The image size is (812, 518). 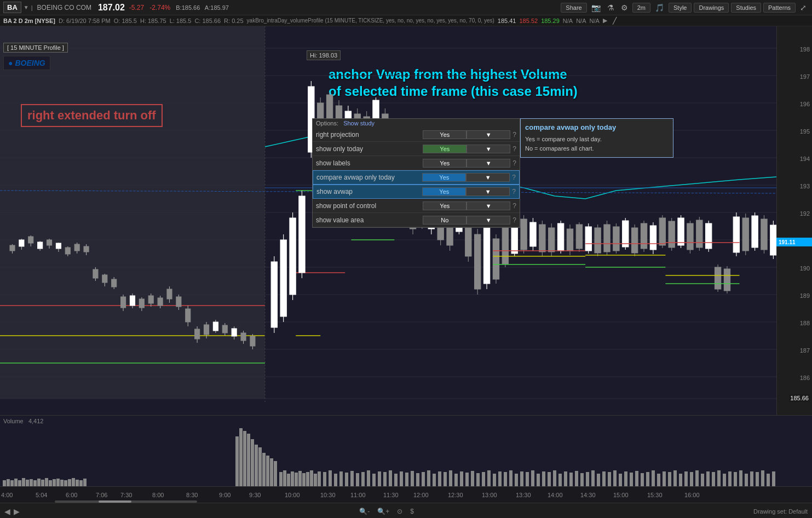 I want to click on options-label: Options:, so click(x=329, y=123).